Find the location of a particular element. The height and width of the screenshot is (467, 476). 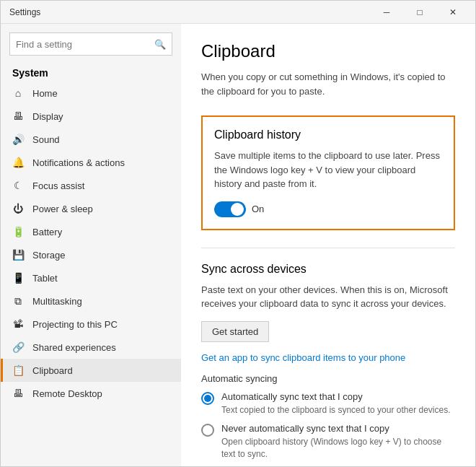

sidebar-item-label: Display is located at coordinates (48, 117).